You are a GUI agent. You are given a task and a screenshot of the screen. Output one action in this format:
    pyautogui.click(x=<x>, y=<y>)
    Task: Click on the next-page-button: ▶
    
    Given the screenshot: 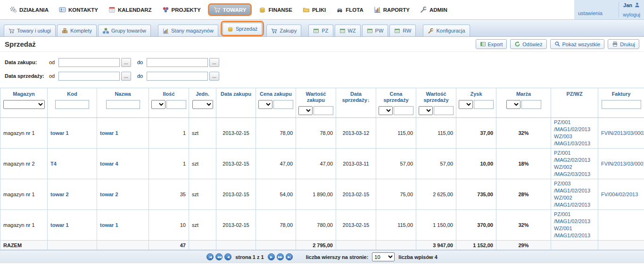 What is the action you would take?
    pyautogui.click(x=272, y=257)
    